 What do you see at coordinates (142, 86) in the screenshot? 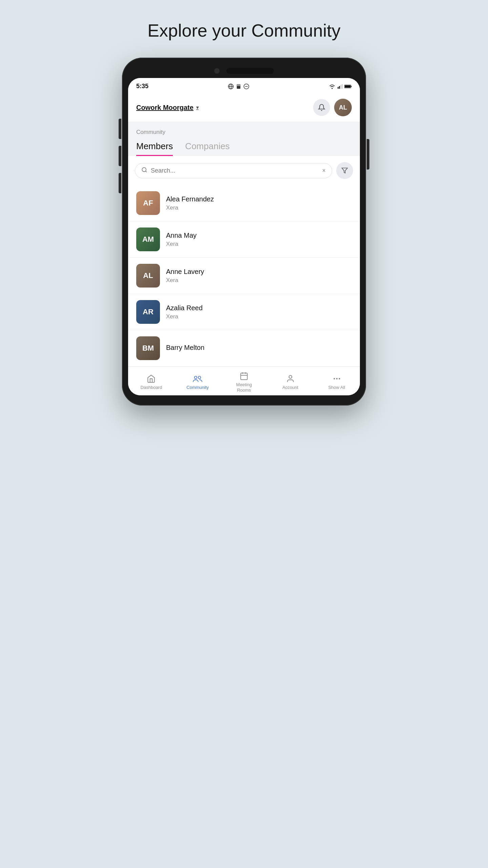
I see `status-time: 5:35` at bounding box center [142, 86].